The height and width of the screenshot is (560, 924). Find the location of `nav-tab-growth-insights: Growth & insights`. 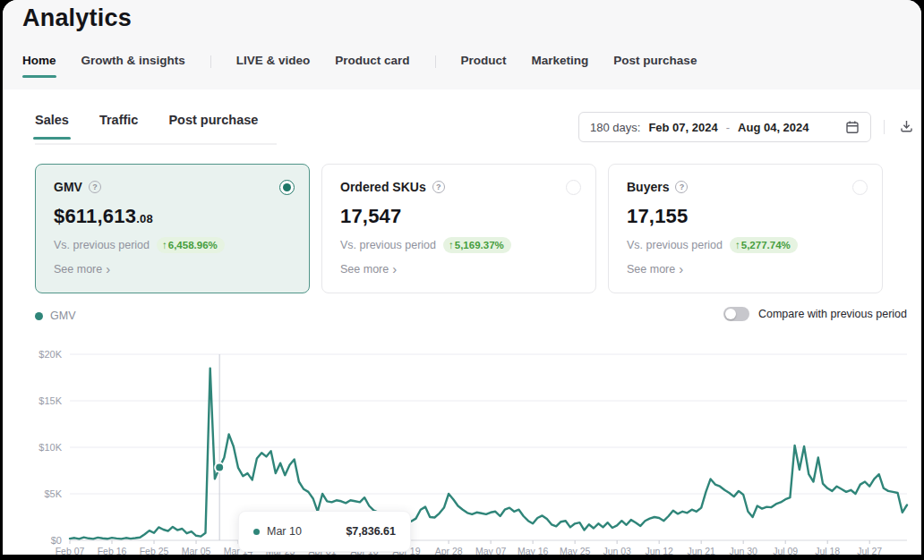

nav-tab-growth-insights: Growth & insights is located at coordinates (133, 66).